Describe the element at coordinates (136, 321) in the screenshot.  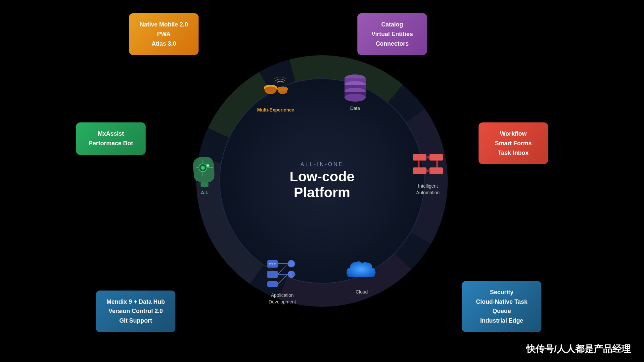
I see `mendix-line-3: Git Support` at that location.